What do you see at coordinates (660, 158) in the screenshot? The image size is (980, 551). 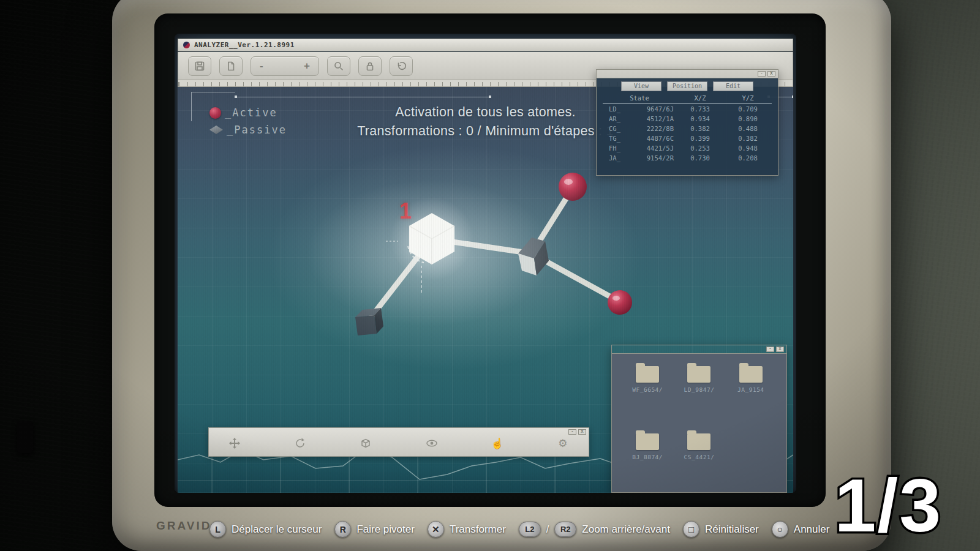 I see `row-state: 9154/2R` at bounding box center [660, 158].